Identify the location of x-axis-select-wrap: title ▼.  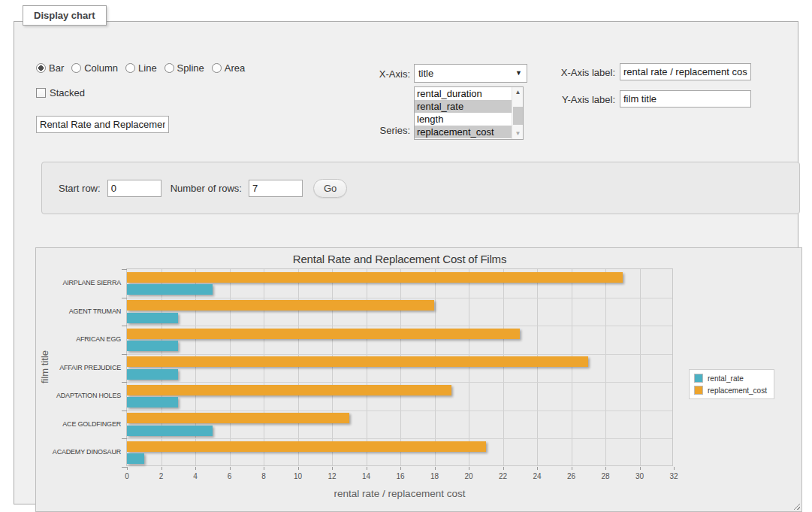
(470, 74).